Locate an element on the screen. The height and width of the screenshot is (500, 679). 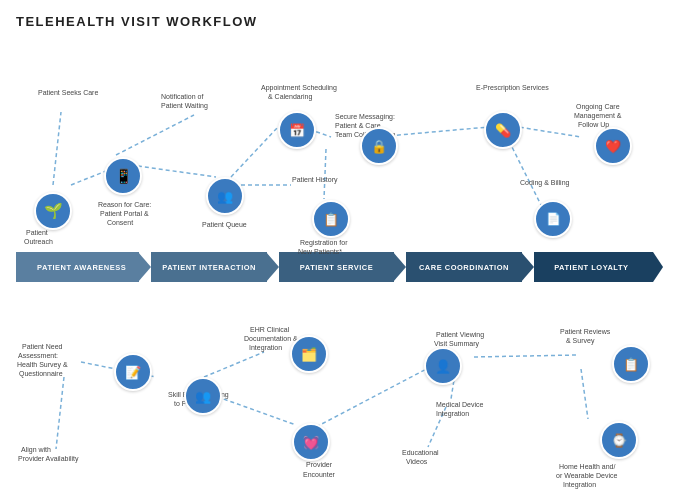
icon-reason-care: 📱 is located at coordinates (123, 176).